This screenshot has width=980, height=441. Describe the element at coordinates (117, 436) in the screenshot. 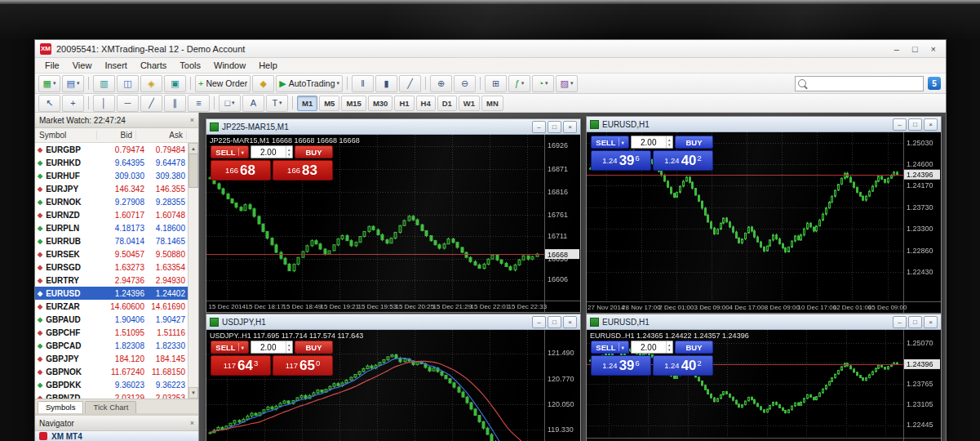

I see `navigator-root-item: XM MT4` at that location.